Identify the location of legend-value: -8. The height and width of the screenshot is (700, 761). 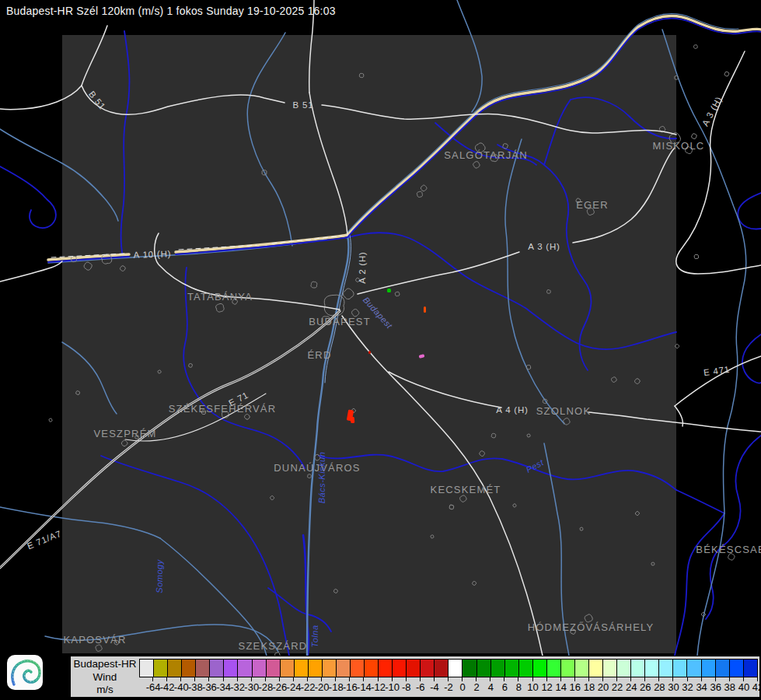
(407, 688).